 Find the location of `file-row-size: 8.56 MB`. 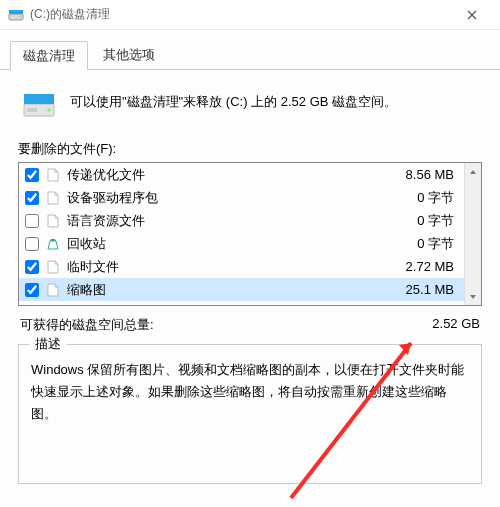

file-row-size: 8.56 MB is located at coordinates (423, 174).